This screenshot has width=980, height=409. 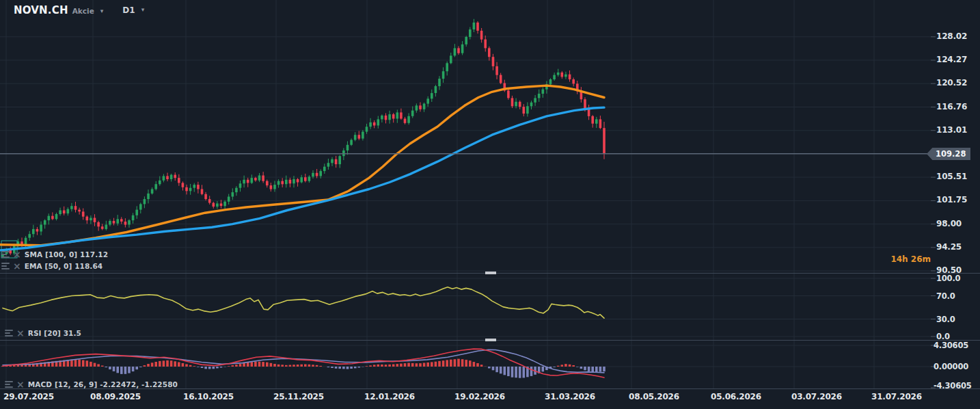 What do you see at coordinates (949, 154) in the screenshot?
I see `current-price-badge: 109.28` at bounding box center [949, 154].